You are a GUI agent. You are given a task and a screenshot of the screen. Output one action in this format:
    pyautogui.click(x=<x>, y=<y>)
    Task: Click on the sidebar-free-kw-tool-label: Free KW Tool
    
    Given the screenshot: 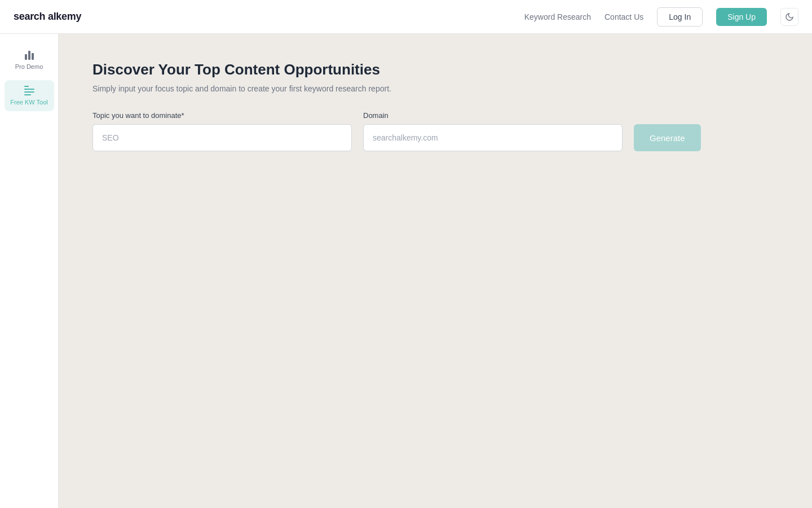 What is the action you would take?
    pyautogui.click(x=29, y=102)
    